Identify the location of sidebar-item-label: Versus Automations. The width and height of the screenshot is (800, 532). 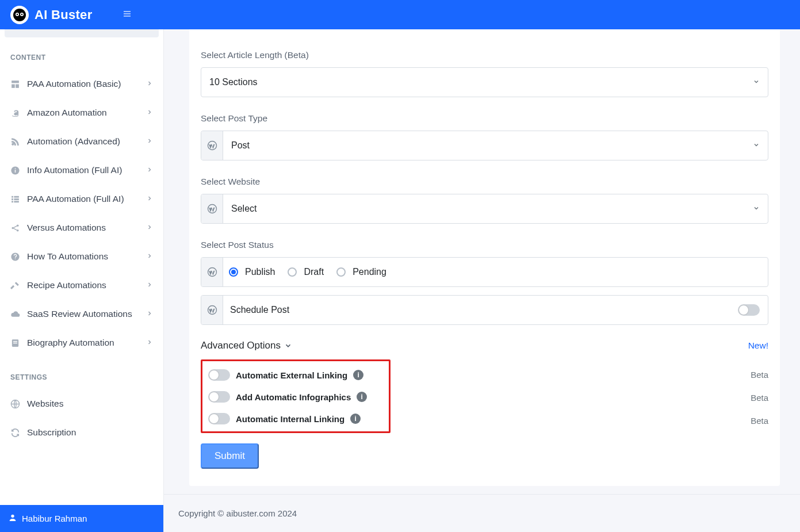
(83, 228).